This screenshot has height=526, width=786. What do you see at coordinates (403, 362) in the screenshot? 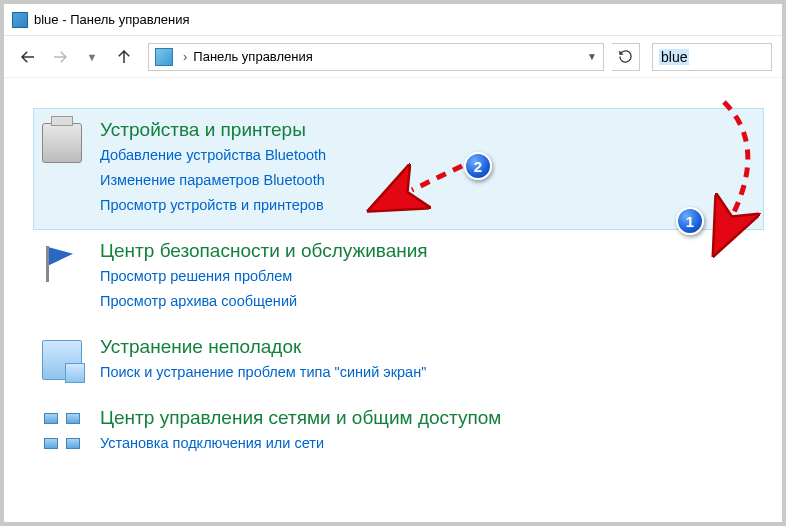
I see `result-troubleshooting: Устранение неполадок Поиск и устранение …` at bounding box center [403, 362].